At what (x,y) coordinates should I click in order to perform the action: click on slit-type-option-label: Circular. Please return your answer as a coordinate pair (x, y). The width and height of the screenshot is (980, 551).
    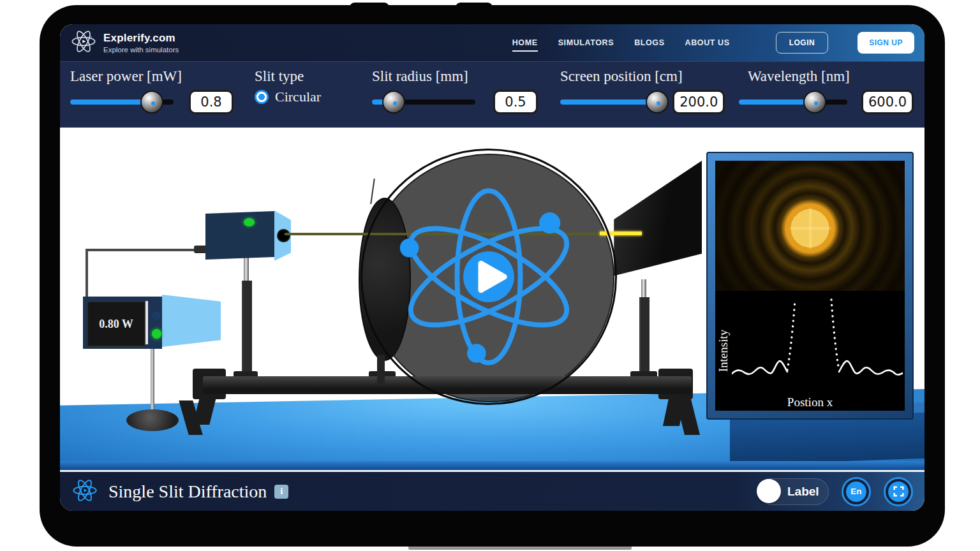
    Looking at the image, I should click on (298, 97).